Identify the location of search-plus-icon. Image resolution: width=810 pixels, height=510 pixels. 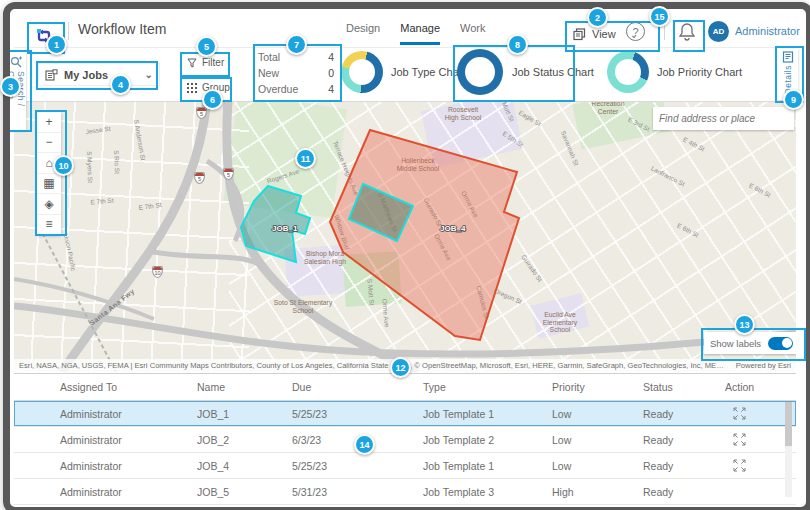
(16, 62).